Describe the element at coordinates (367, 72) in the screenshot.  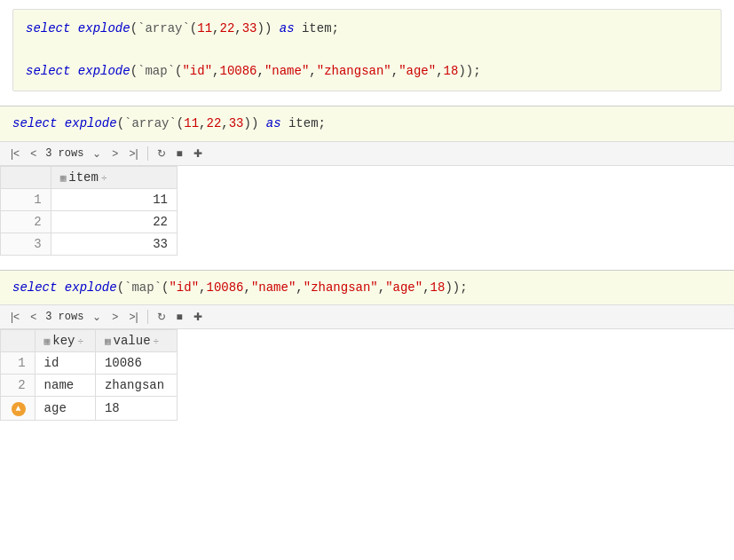
I see `top-line-3: select explode(`map`("id",10086,"name","…` at that location.